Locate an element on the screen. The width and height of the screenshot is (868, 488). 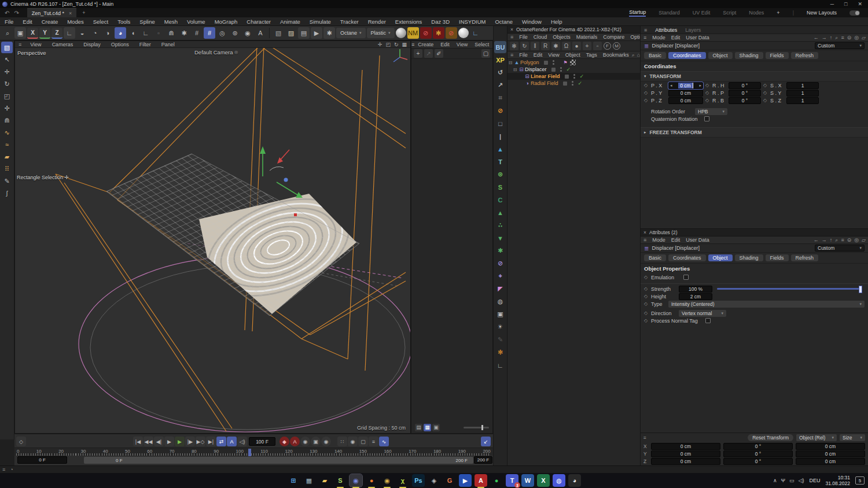
add-layout-button: + is located at coordinates (778, 13).